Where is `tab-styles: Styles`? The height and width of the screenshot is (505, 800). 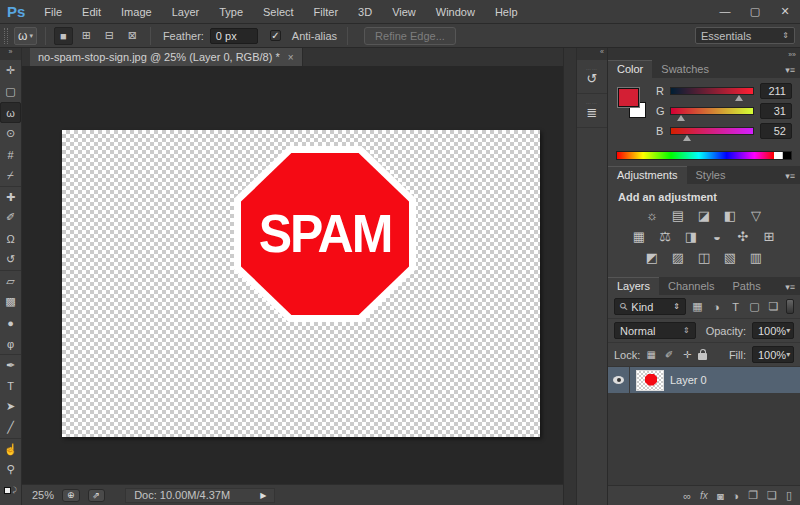
tab-styles: Styles is located at coordinates (711, 176).